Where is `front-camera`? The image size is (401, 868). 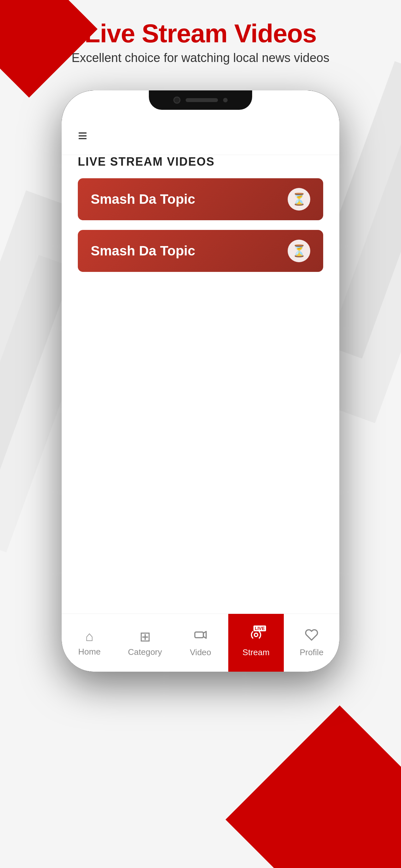
front-camera is located at coordinates (177, 100).